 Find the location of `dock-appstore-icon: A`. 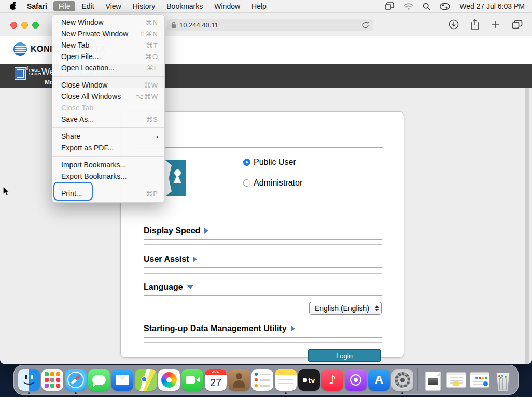

dock-appstore-icon: A is located at coordinates (379, 380).